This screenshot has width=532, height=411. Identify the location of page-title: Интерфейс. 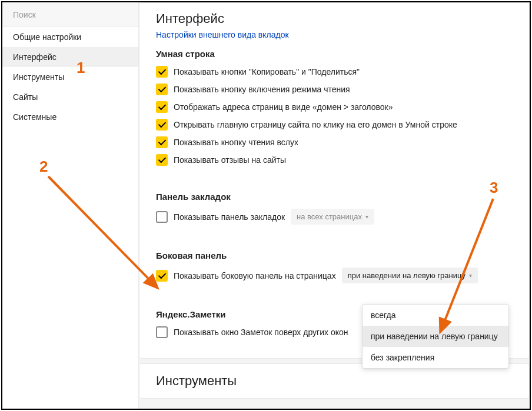
(334, 16).